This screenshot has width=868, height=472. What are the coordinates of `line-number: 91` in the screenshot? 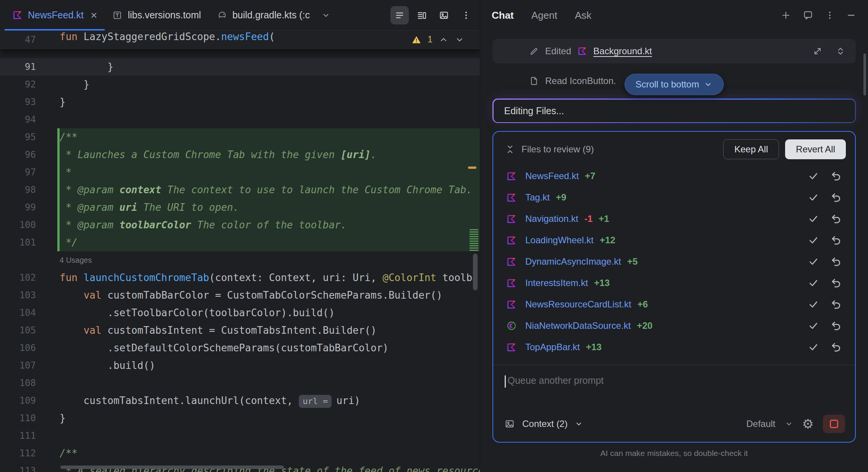 It's located at (29, 67).